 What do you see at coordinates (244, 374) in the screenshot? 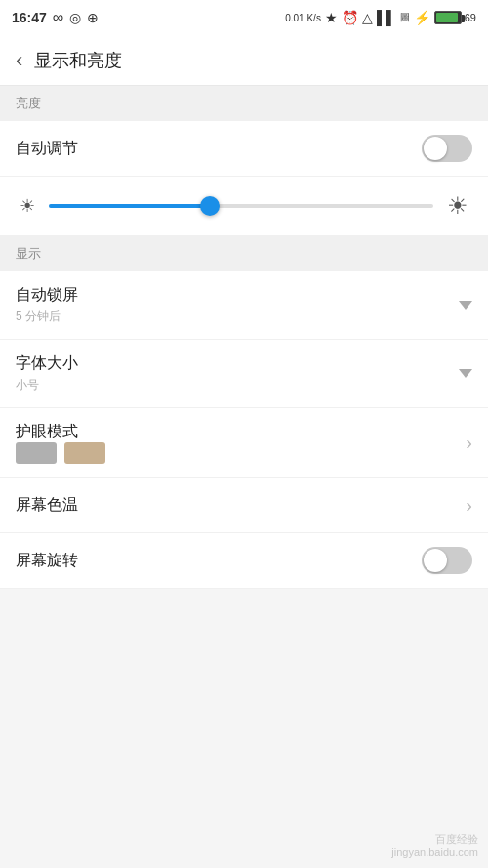
I see `font-size-row: 字体大小 小号` at bounding box center [244, 374].